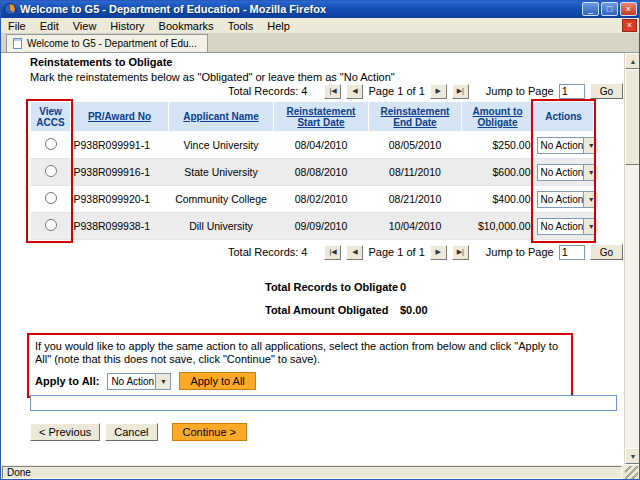  Describe the element at coordinates (120, 117) in the screenshot. I see `header-pr-award-no: PR/Award No` at that location.